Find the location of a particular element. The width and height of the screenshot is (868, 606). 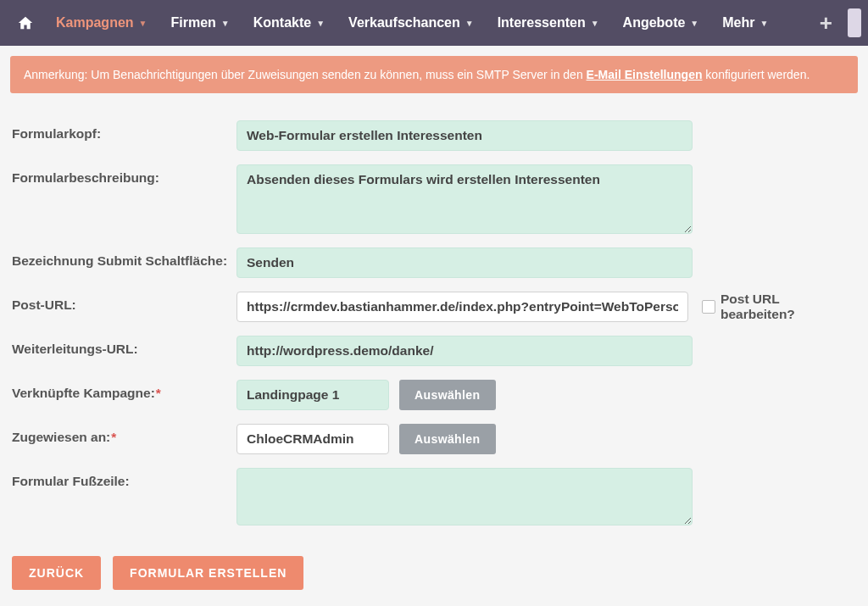

button-select-campaign: Auswählen is located at coordinates (448, 395).